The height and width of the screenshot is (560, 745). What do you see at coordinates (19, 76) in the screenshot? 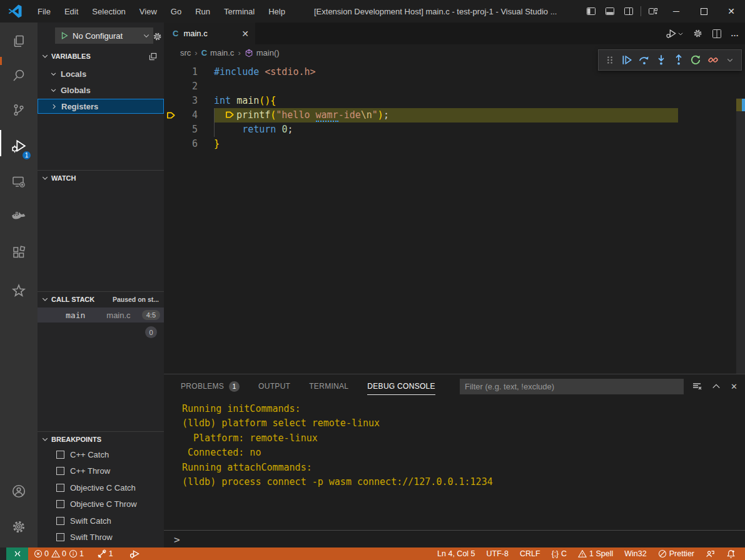
I see `search-icon` at bounding box center [19, 76].